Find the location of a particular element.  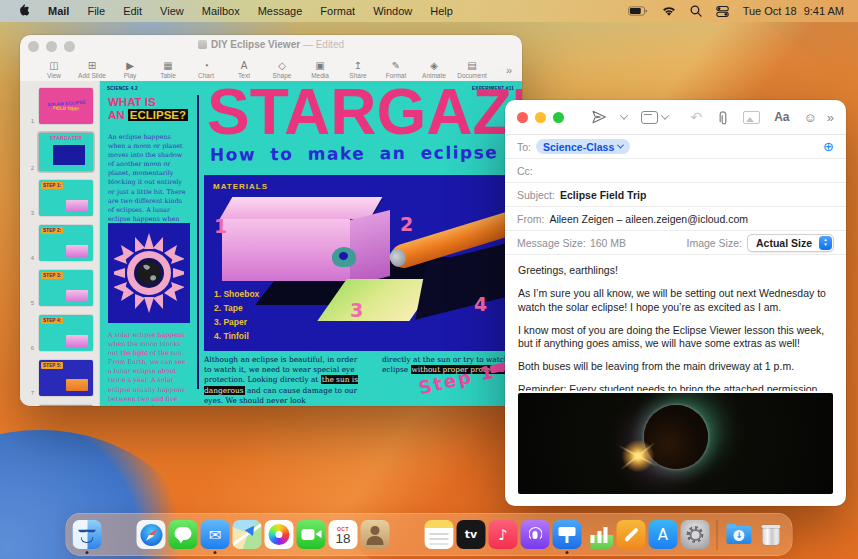

menu-item: Message is located at coordinates (280, 11).